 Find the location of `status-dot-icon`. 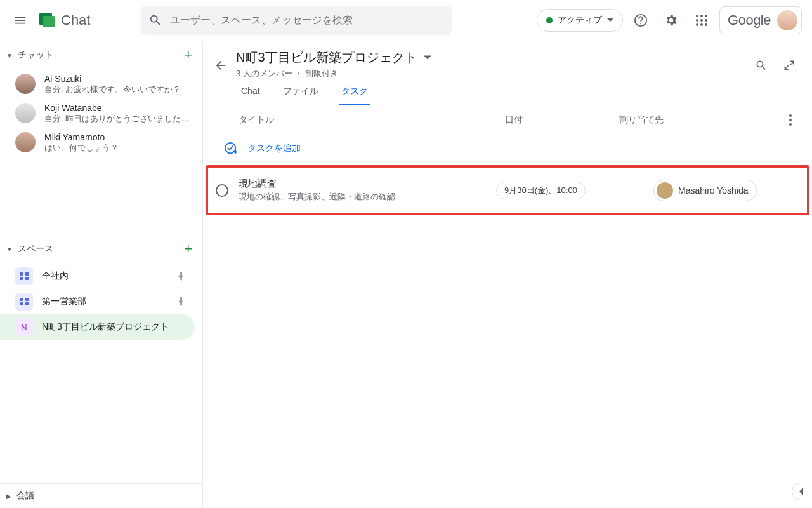

status-dot-icon is located at coordinates (549, 20).